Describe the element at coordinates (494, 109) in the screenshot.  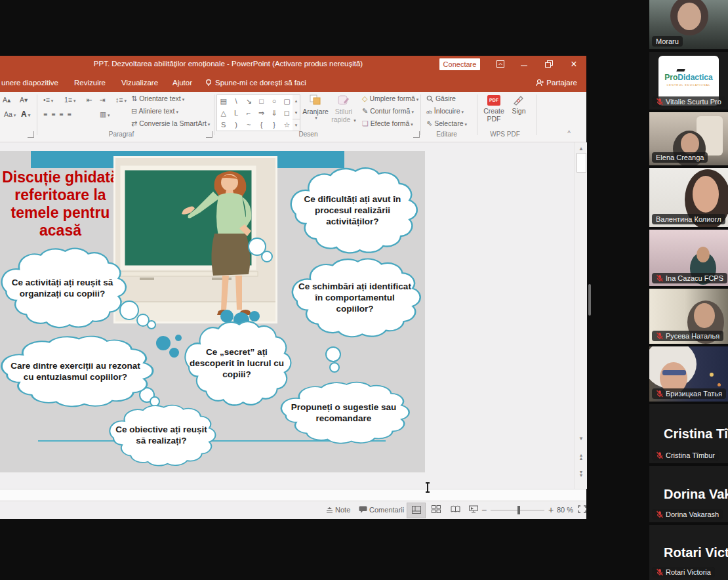
I see `create-pdf-button: PDF Create PDF` at that location.